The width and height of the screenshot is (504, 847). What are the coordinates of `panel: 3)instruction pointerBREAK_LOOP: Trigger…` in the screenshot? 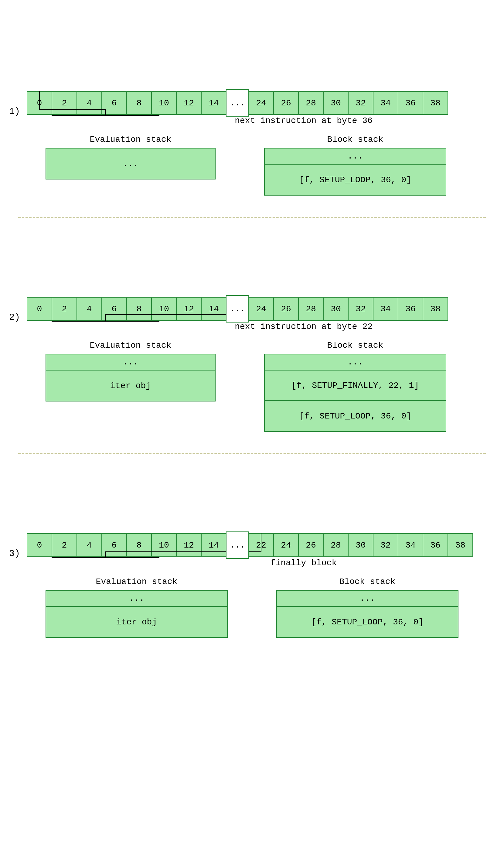 It's located at (252, 585).